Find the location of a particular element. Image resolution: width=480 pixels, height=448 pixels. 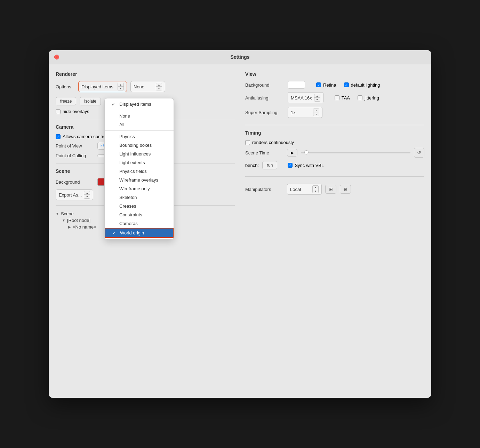

isolate-button: isolate is located at coordinates (90, 101).